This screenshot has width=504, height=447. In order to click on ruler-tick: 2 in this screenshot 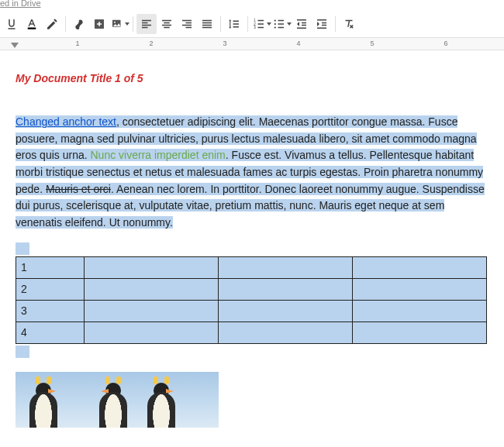, I will do `click(150, 43)`.